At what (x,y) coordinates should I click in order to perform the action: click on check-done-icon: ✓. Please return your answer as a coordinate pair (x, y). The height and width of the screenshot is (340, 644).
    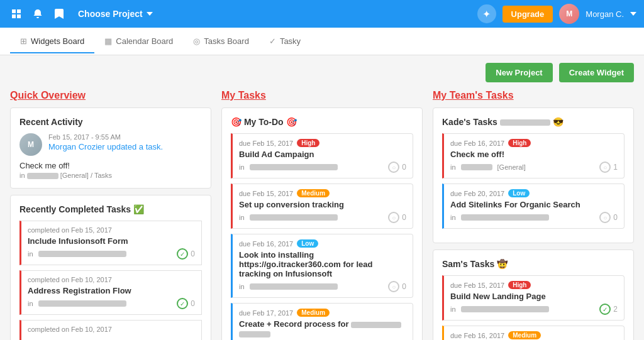
    Looking at the image, I should click on (182, 254).